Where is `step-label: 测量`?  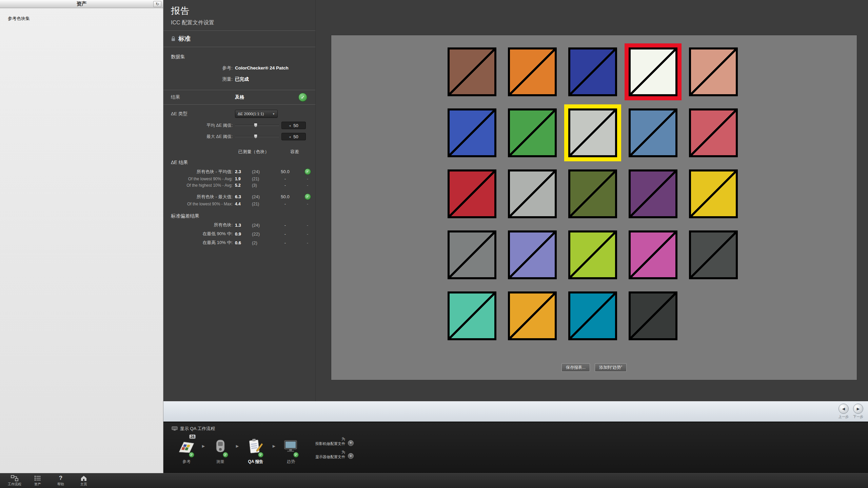 step-label: 测量 is located at coordinates (220, 462).